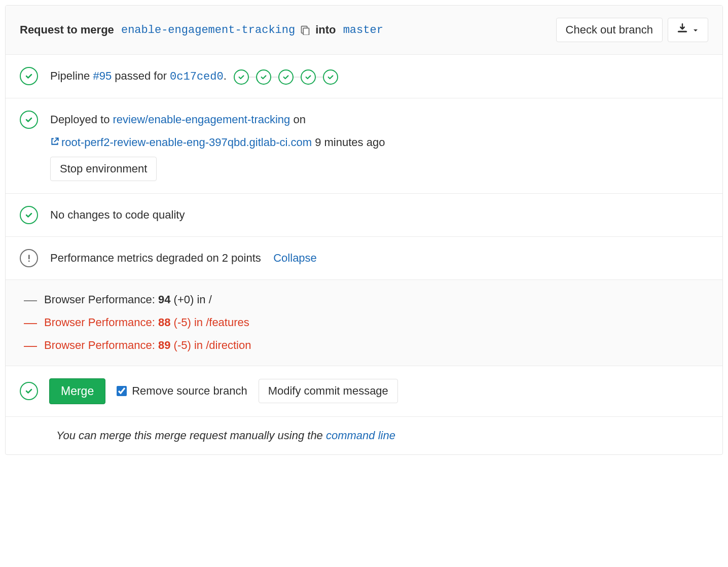  What do you see at coordinates (329, 391) in the screenshot?
I see `modify-commit-message-button: Modify commit message` at bounding box center [329, 391].